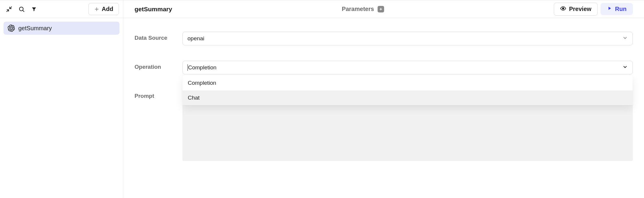 Image resolution: width=644 pixels, height=198 pixels. I want to click on data-source-select: openai, so click(407, 39).